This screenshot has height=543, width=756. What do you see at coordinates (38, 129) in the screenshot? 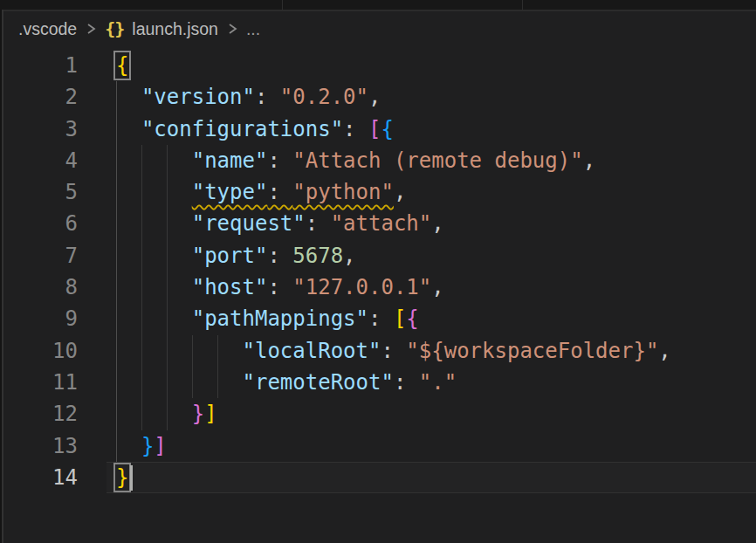
I see `line-number: 3` at bounding box center [38, 129].